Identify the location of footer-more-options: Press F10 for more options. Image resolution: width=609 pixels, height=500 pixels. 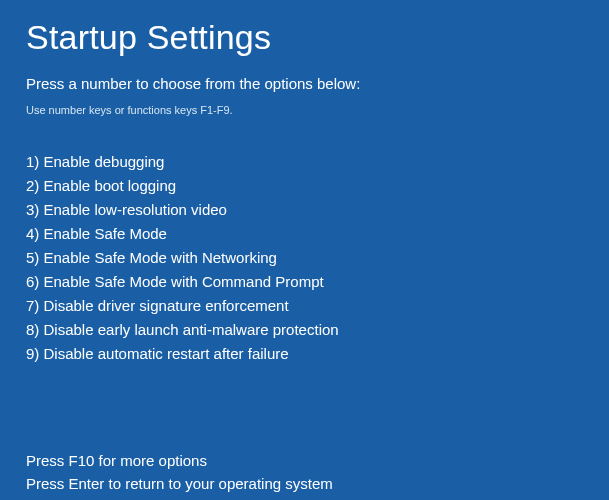
(304, 462).